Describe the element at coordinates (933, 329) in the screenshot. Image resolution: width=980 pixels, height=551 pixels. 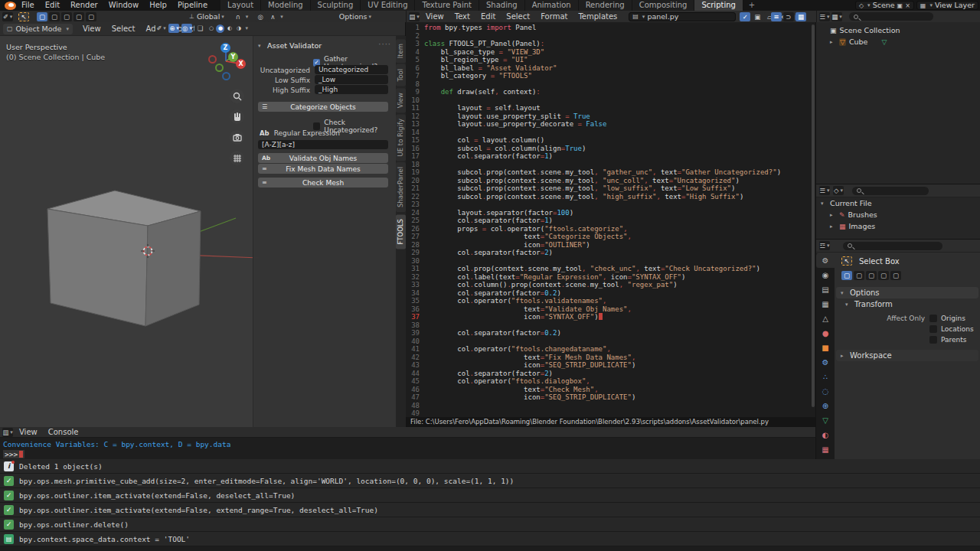
I see `checkbox-locations` at that location.